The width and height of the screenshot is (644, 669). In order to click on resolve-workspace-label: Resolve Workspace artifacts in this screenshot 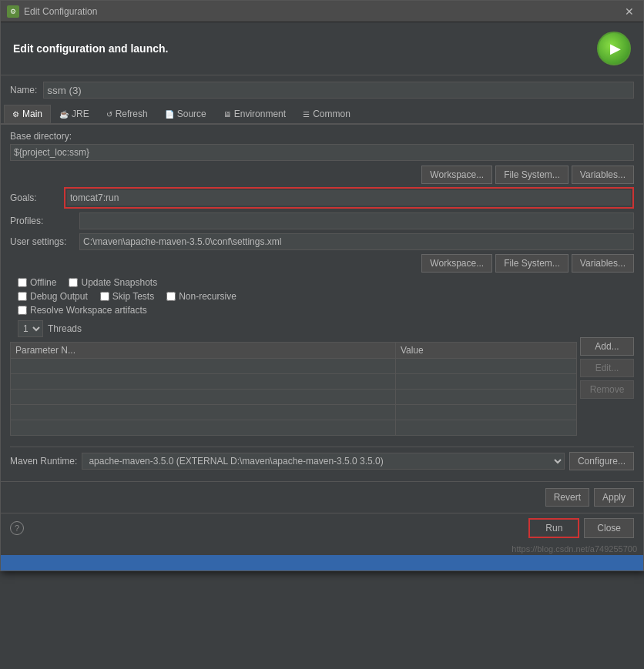, I will do `click(89, 310)`.